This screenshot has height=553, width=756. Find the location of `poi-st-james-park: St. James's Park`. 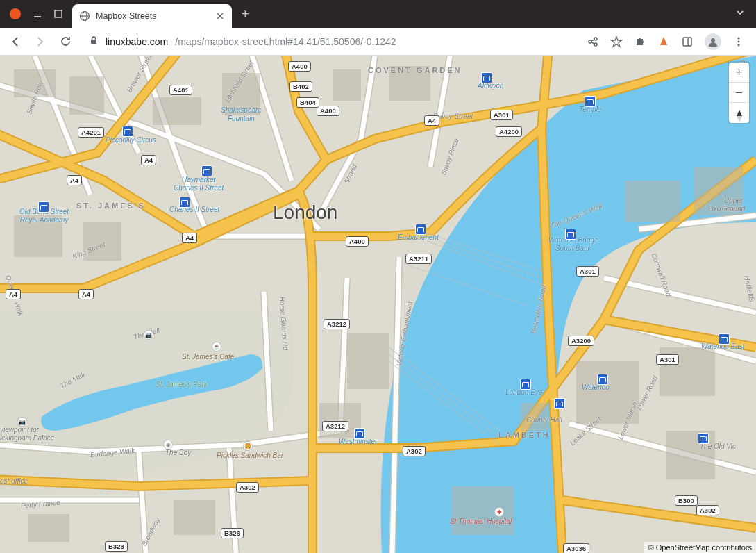

poi-st-james-park: St. James's Park is located at coordinates (182, 385).